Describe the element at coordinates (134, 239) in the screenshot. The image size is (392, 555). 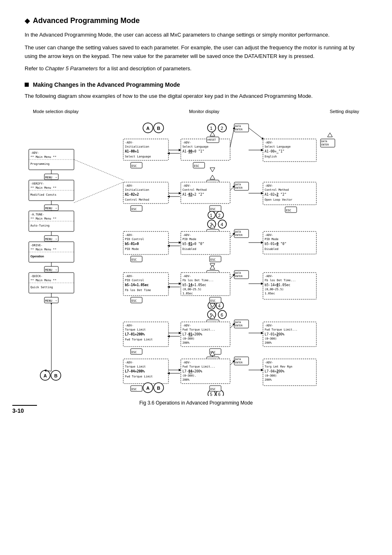
I see `svg-text: PID Control` at that location.